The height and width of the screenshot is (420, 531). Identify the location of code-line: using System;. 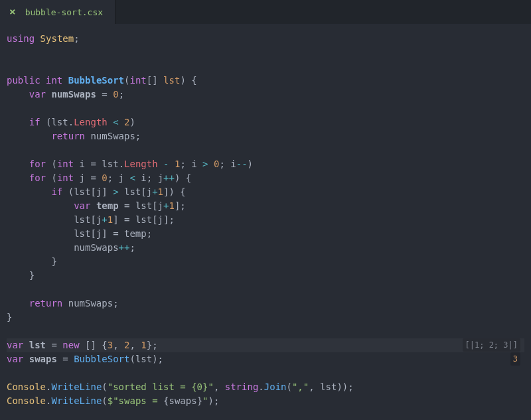
(266, 38).